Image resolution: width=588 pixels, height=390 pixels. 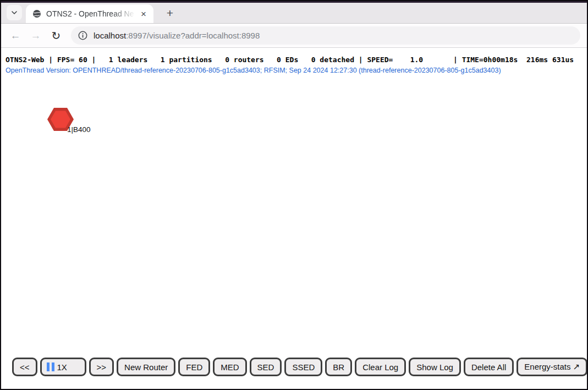 What do you see at coordinates (304, 367) in the screenshot?
I see `ssed-button: SSED` at bounding box center [304, 367].